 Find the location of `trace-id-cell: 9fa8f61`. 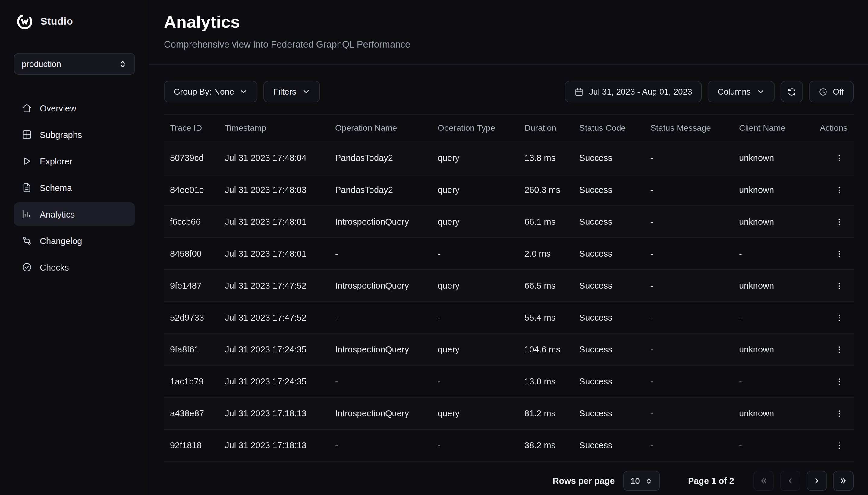

trace-id-cell: 9fa8f61 is located at coordinates (191, 349).